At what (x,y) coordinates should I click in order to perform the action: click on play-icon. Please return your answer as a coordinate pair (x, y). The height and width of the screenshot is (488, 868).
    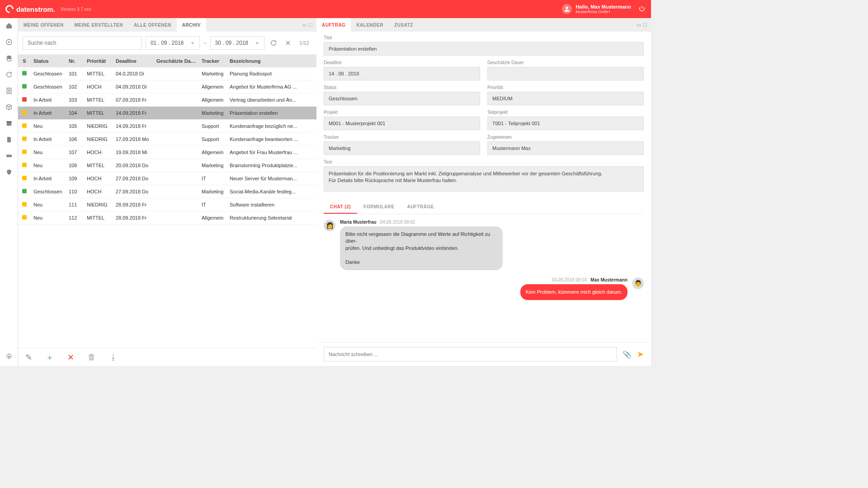
    Looking at the image, I should click on (9, 42).